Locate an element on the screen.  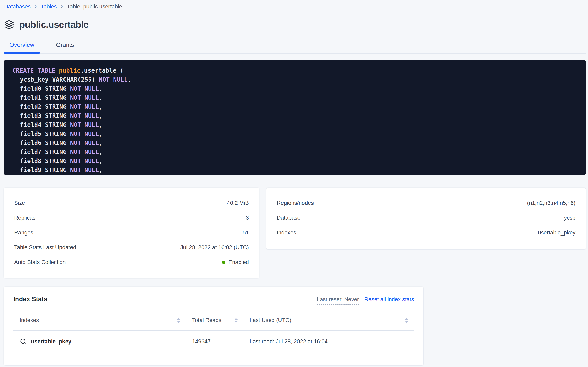
sql-line: field3 STRING NOT NULL, is located at coordinates (295, 116).